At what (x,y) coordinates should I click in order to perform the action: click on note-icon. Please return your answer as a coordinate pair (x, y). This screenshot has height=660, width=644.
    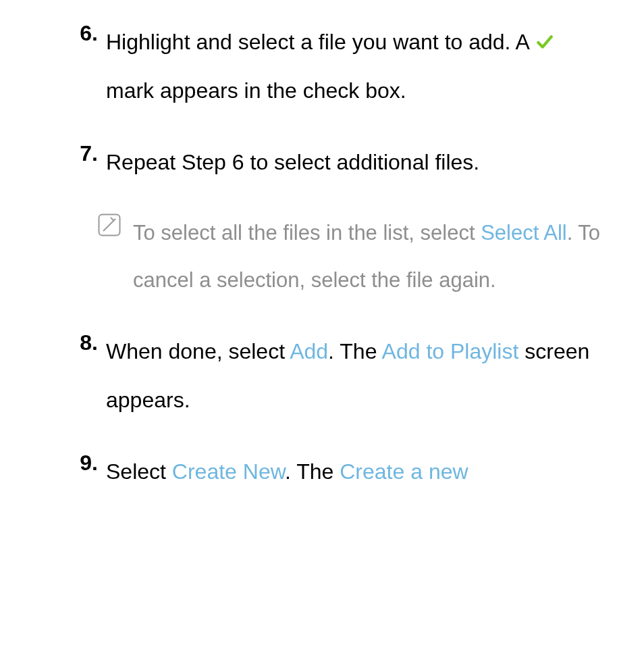
    Looking at the image, I should click on (109, 225).